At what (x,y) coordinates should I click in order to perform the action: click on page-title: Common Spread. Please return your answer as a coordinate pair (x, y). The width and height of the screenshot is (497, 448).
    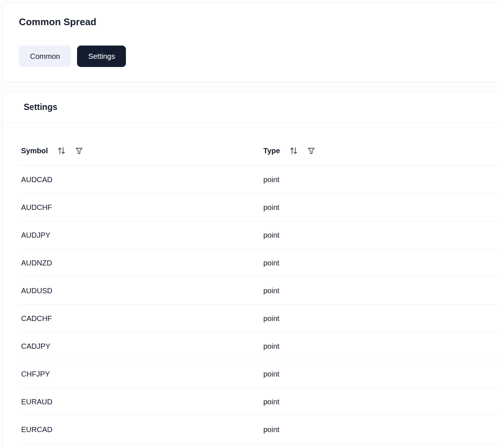
    Looking at the image, I should click on (258, 22).